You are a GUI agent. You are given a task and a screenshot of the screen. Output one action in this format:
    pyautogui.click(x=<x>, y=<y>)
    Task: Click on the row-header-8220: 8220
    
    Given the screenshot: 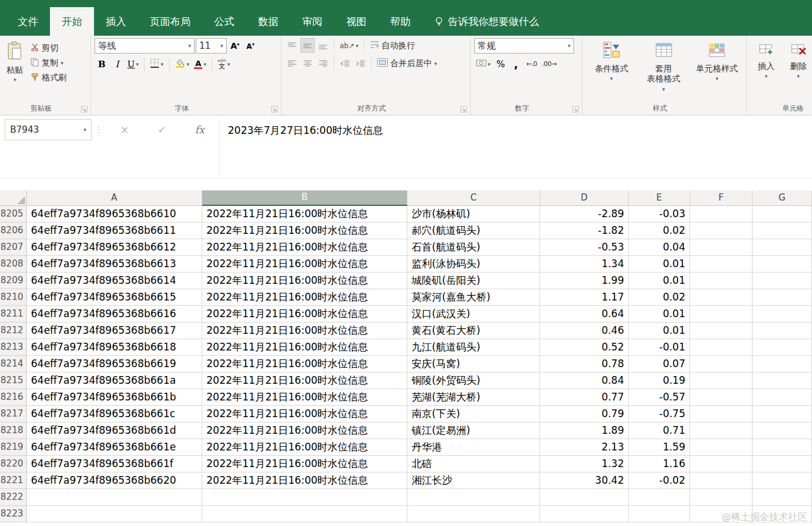 What is the action you would take?
    pyautogui.click(x=13, y=464)
    